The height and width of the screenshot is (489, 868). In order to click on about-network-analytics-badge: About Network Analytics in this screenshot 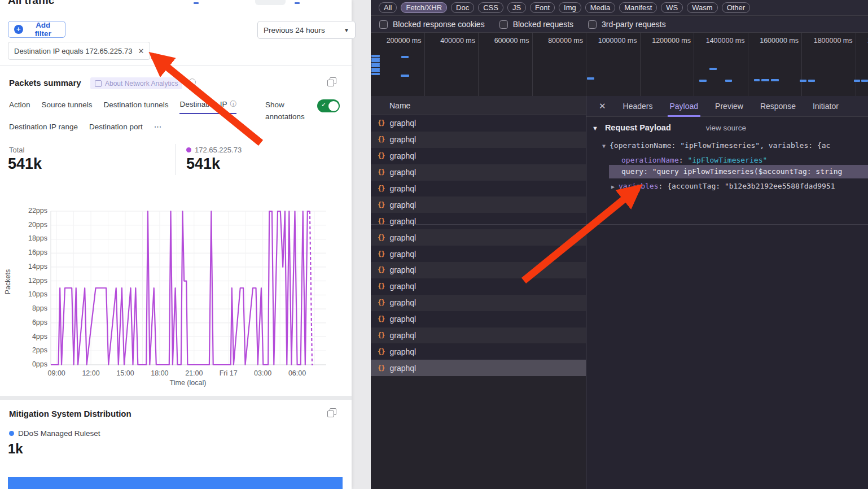, I will do `click(137, 84)`.